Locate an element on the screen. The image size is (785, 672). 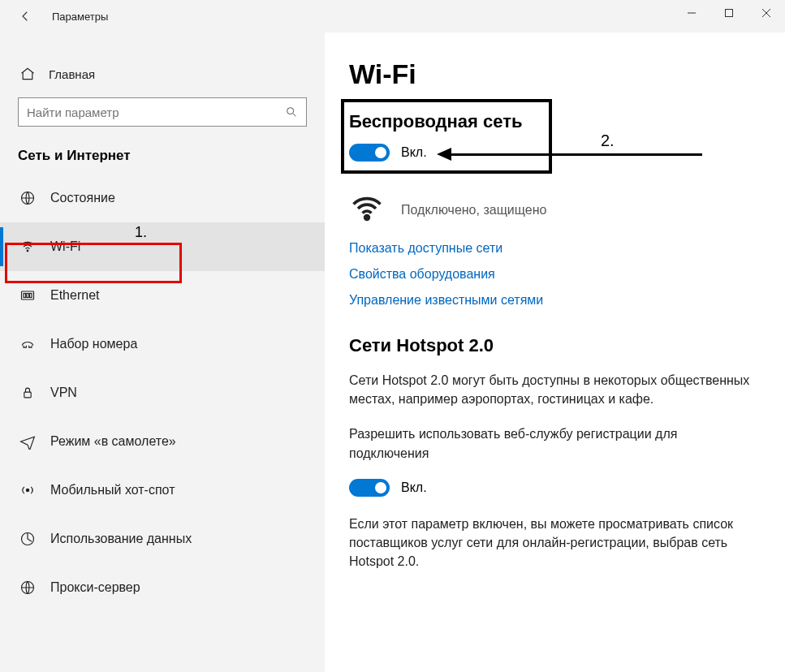
hotspot-info: Если этот параметр включен, вы можете пр… is located at coordinates (552, 543).